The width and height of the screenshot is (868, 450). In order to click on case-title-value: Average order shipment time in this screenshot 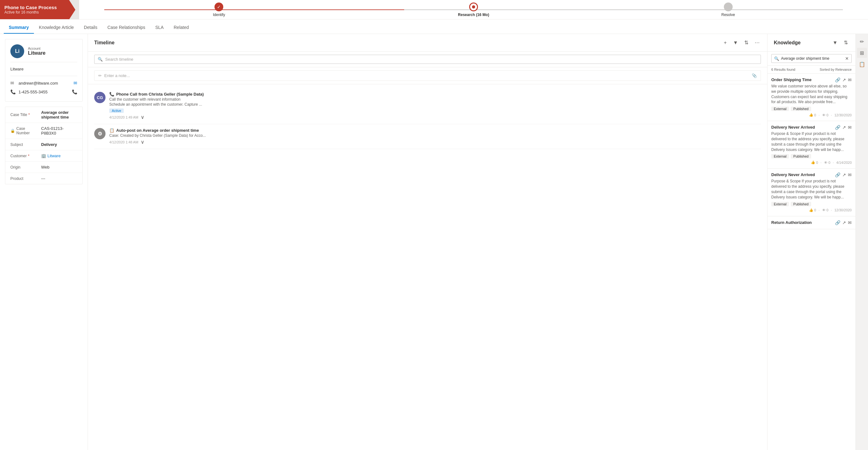, I will do `click(59, 115)`.